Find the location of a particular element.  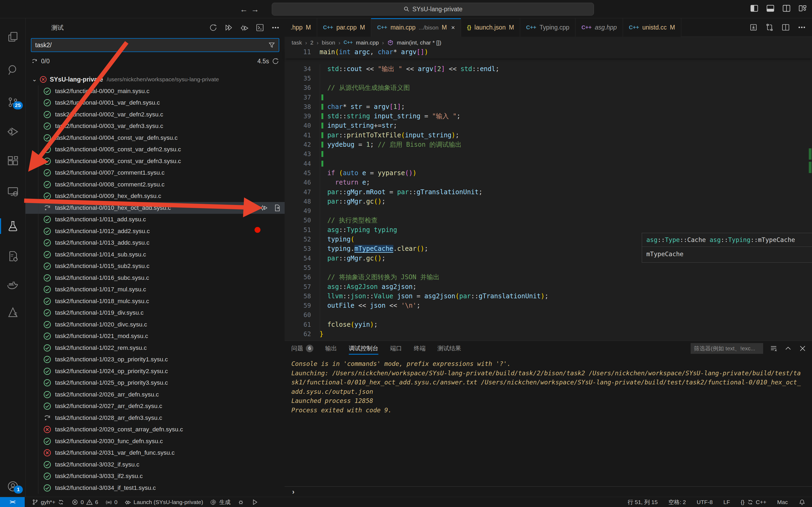

breadcrumb-item: 2 is located at coordinates (312, 43).